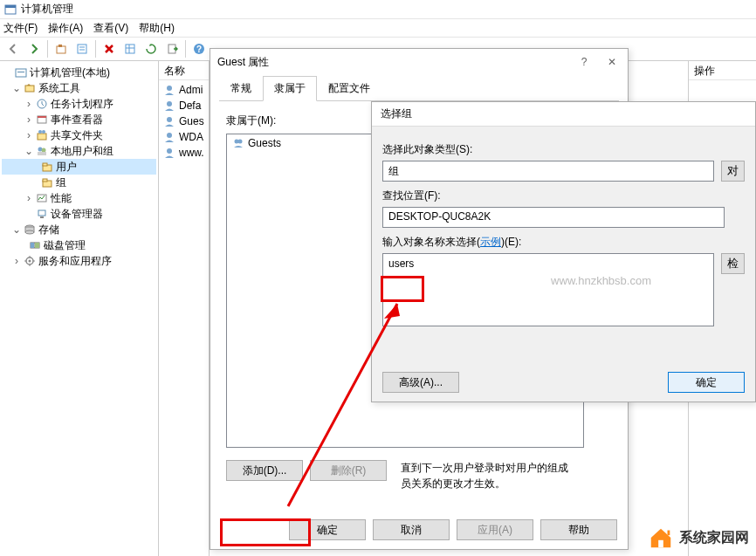 The width and height of the screenshot is (756, 556). I want to click on help-icon: ?, so click(584, 62).